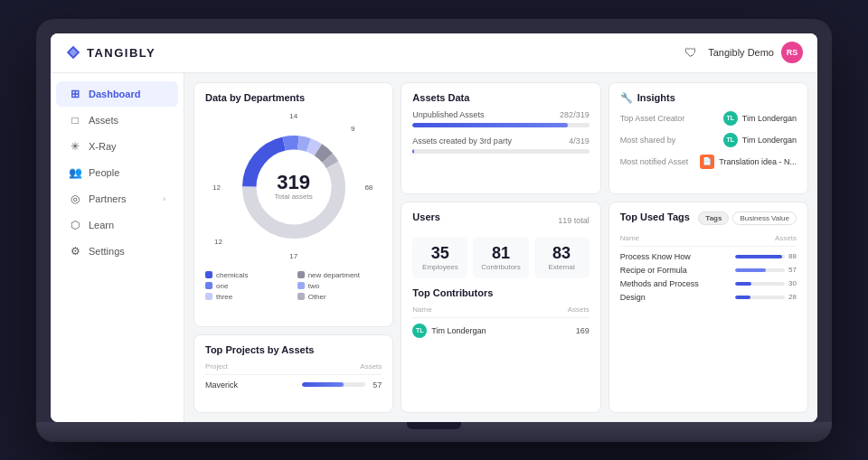 This screenshot has height=460, width=868. I want to click on project-bar-bg, so click(334, 385).